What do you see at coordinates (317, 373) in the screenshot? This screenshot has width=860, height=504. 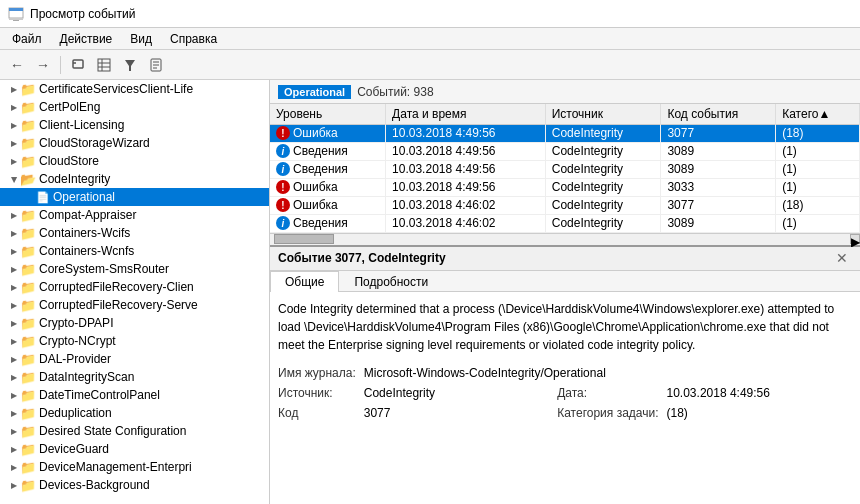 I see `journal-label: Имя журнала:` at bounding box center [317, 373].